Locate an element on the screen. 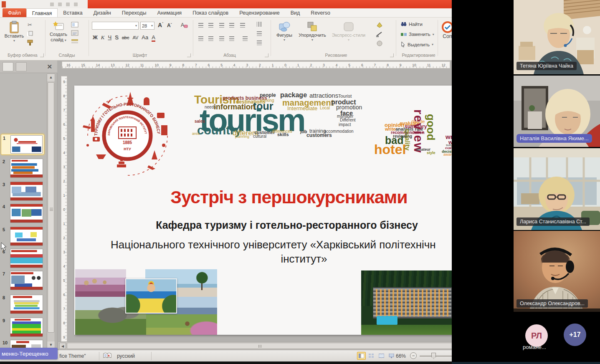 The width and height of the screenshot is (600, 364). format-painter-icon is located at coordinates (30, 43).